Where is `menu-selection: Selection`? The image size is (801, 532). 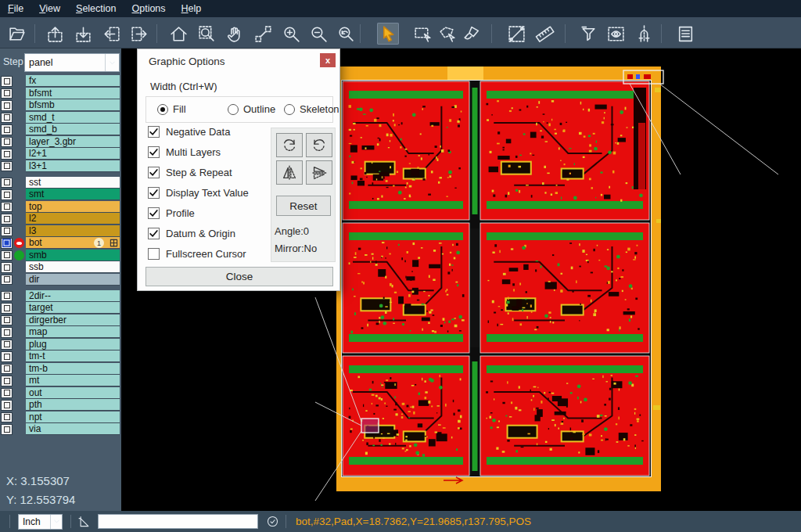 menu-selection: Selection is located at coordinates (95, 9).